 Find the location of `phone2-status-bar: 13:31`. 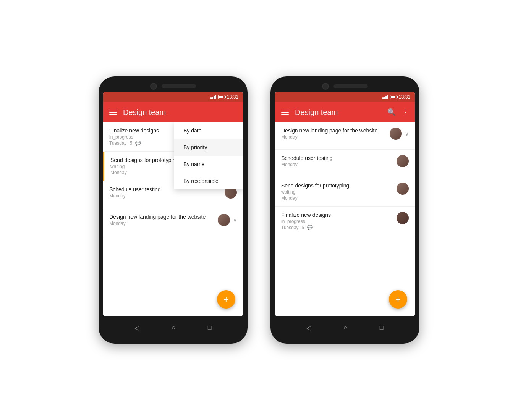

phone2-status-bar: 13:31 is located at coordinates (345, 97).